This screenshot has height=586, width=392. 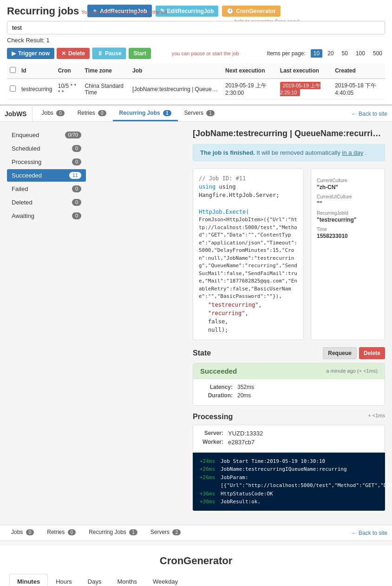 I want to click on col-created: Created, so click(x=359, y=71).